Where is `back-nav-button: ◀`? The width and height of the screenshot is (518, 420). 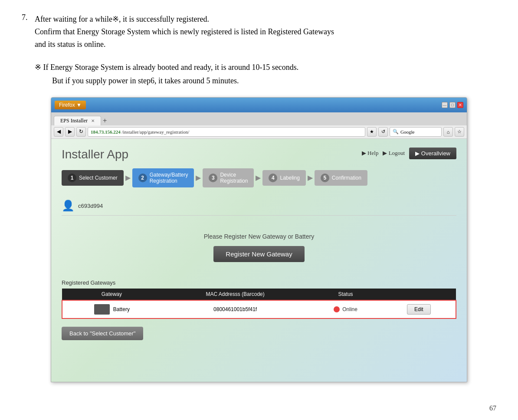 back-nav-button: ◀ is located at coordinates (59, 132).